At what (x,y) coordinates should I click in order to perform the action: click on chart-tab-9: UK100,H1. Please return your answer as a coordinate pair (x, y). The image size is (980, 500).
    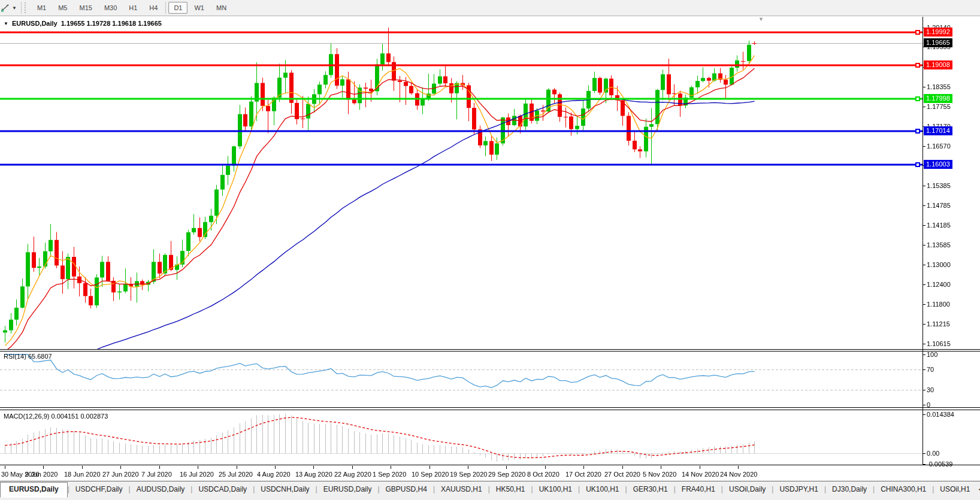
    Looking at the image, I should click on (556, 490).